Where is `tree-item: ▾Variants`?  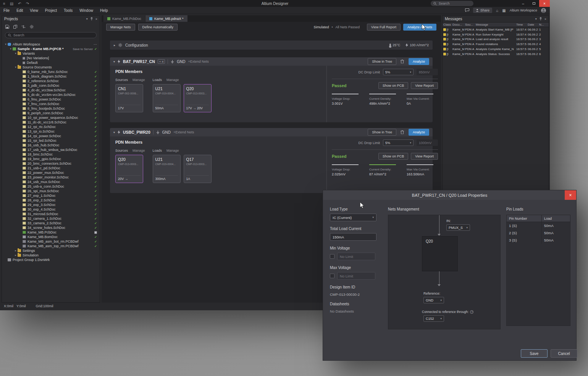
tree-item: ▾Variants is located at coordinates (51, 53).